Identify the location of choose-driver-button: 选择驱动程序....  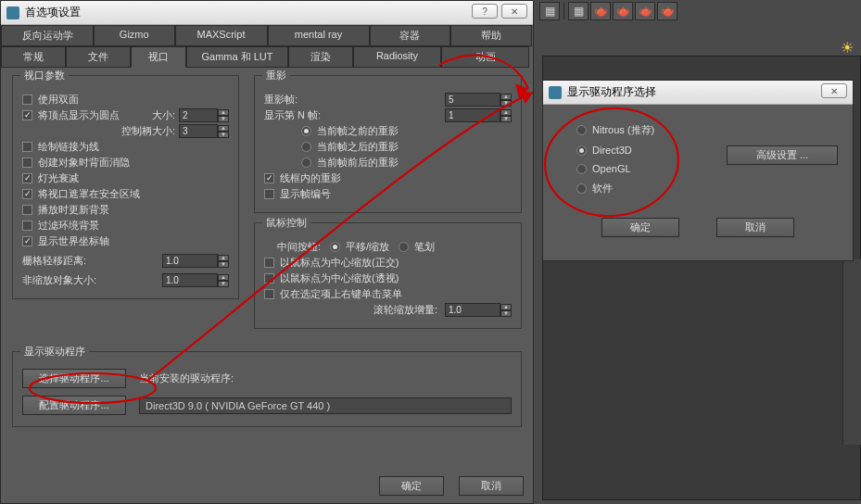
(74, 378).